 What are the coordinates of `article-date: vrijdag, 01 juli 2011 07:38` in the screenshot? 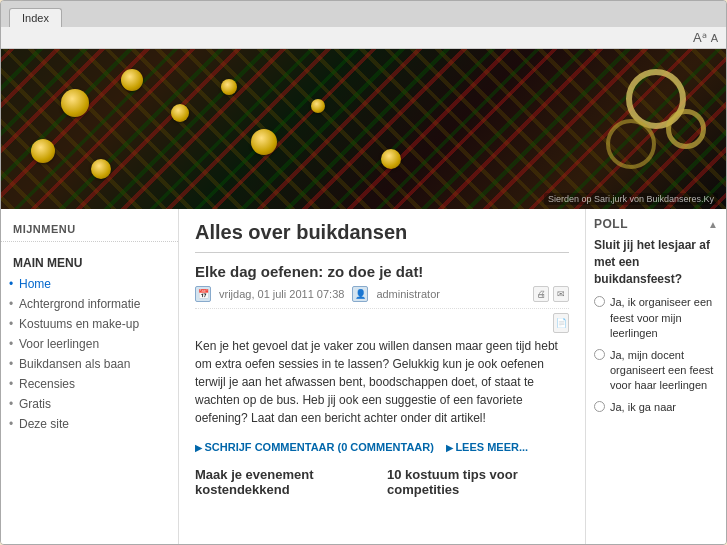 It's located at (282, 294).